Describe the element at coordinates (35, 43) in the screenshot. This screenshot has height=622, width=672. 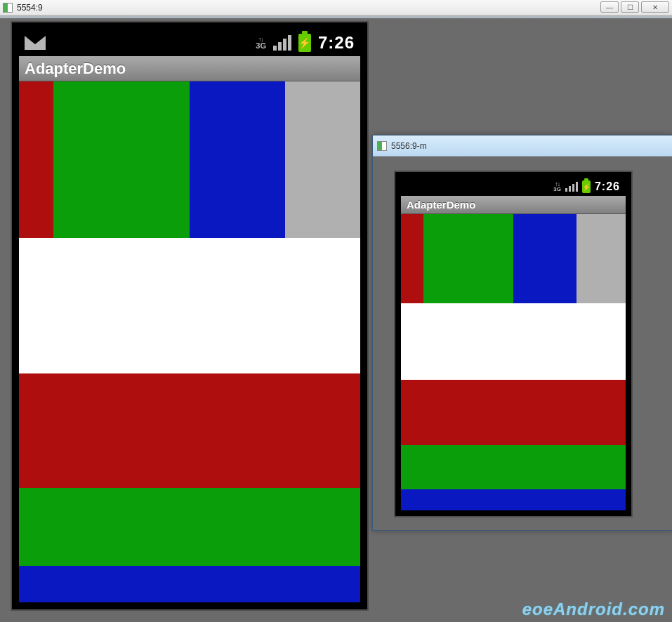
I see `mail-icon` at that location.